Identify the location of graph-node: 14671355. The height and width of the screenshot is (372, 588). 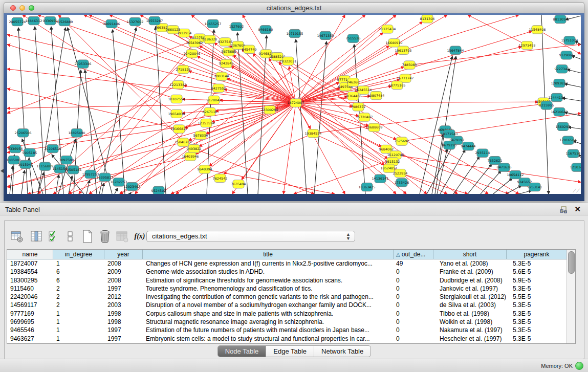
(325, 35).